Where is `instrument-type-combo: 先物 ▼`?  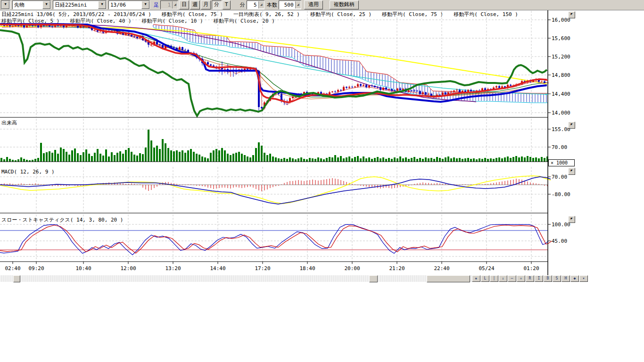
instrument-type-combo: 先物 ▼ is located at coordinates (32, 5).